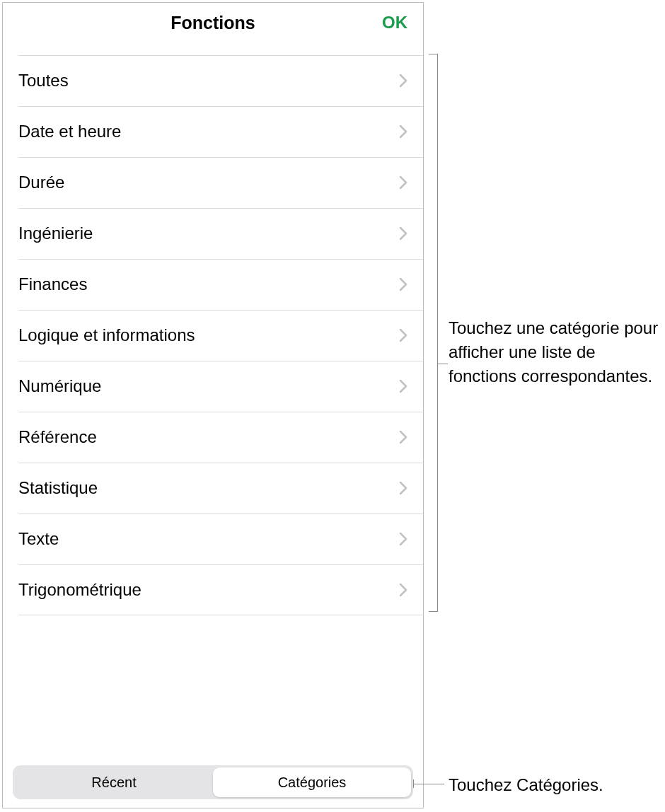 This screenshot has height=812, width=665. What do you see at coordinates (213, 590) in the screenshot?
I see `category-row-trigo: Trigonométrique` at bounding box center [213, 590].